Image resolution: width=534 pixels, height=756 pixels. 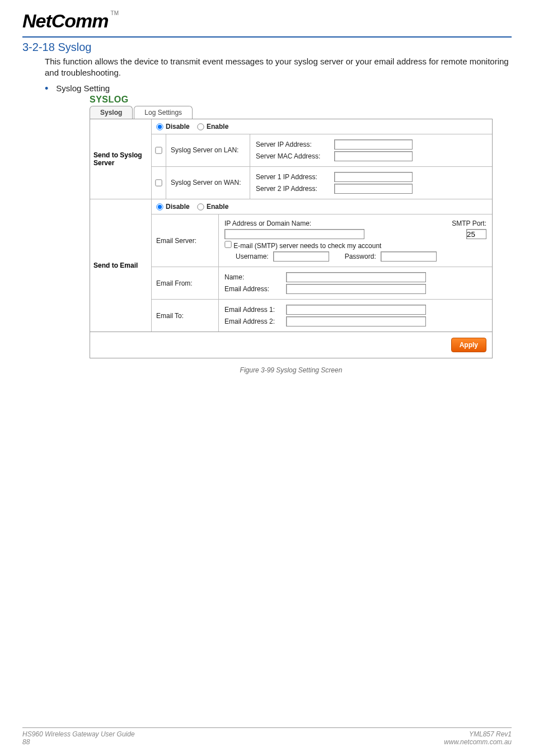 I want to click on input-server1-ip, so click(x=373, y=177).